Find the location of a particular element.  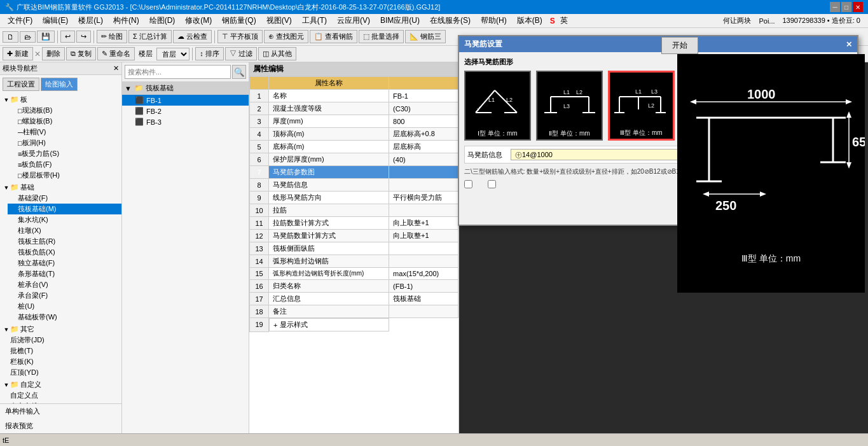

new-component-btn: ✚ 新建 is located at coordinates (18, 53).